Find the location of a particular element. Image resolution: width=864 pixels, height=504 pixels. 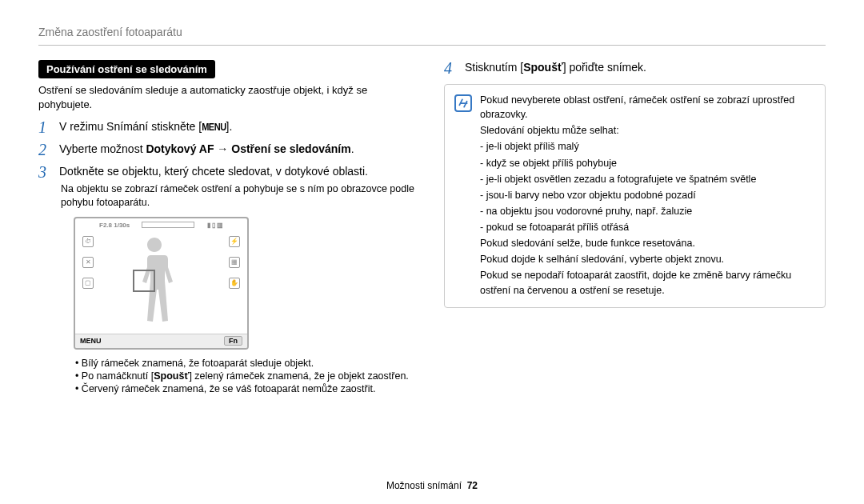

legend-green-post: ] zelený rámeček znamená, že je objekt z… is located at coordinates (298, 376).